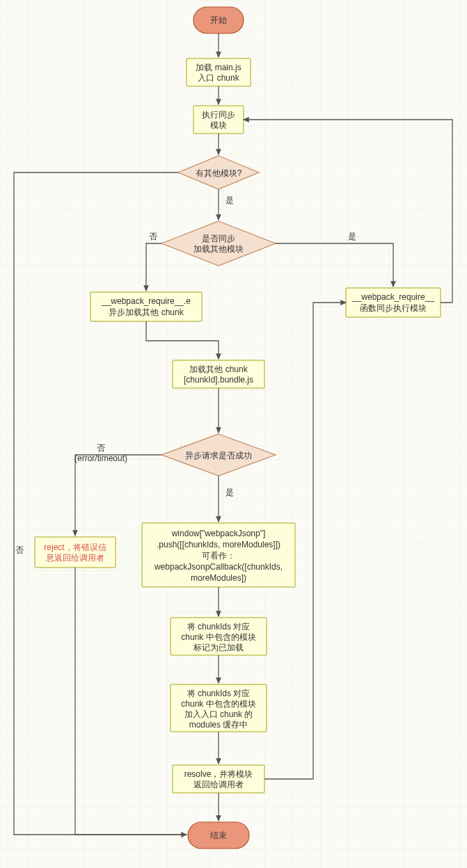 The image size is (467, 868). I want to click on asyncok-no2: (error/timeout), so click(101, 458).